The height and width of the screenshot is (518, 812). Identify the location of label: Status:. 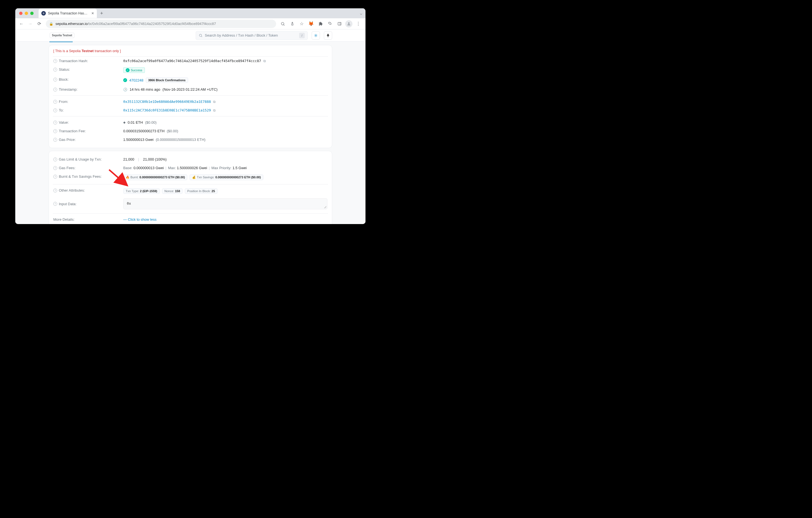
(64, 69).